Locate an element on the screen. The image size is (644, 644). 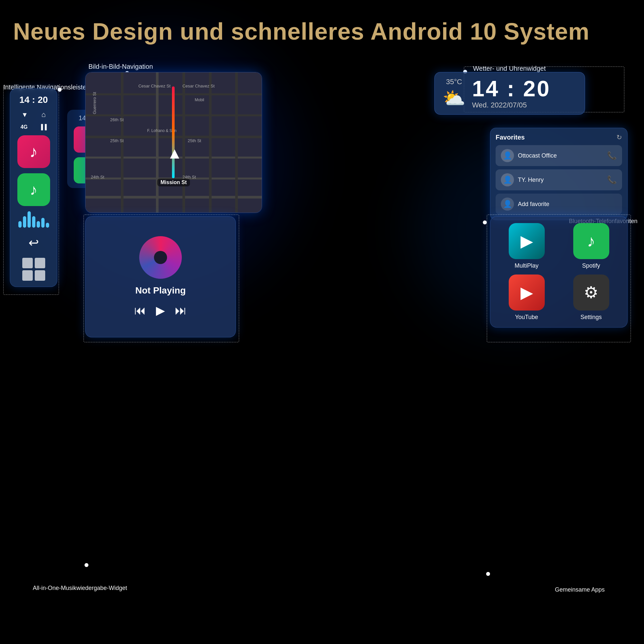
music-app-icon: ♪ is located at coordinates (34, 152).